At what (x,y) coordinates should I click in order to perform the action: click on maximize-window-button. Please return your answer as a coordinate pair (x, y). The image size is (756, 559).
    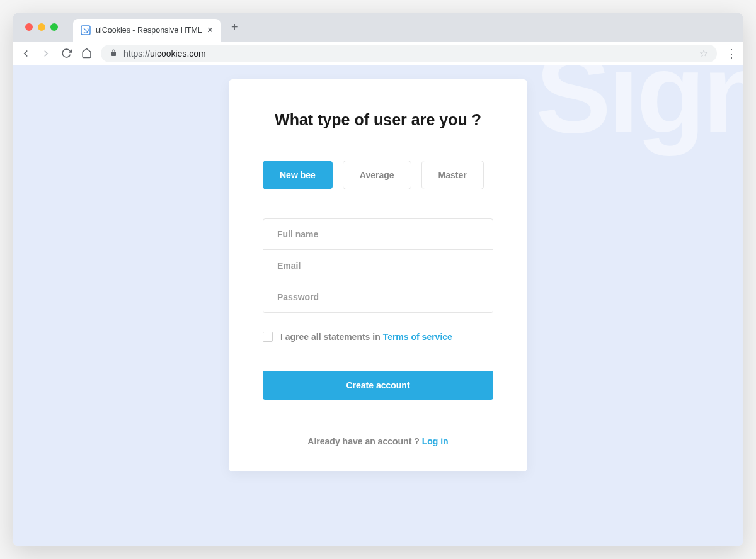
    Looking at the image, I should click on (54, 27).